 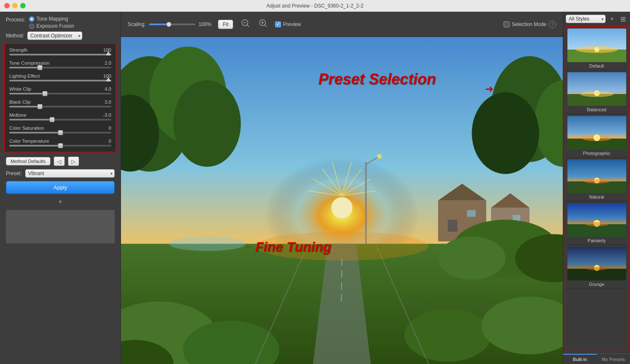 I want to click on slider-name-black-clip: Black Clip, so click(x=20, y=102).